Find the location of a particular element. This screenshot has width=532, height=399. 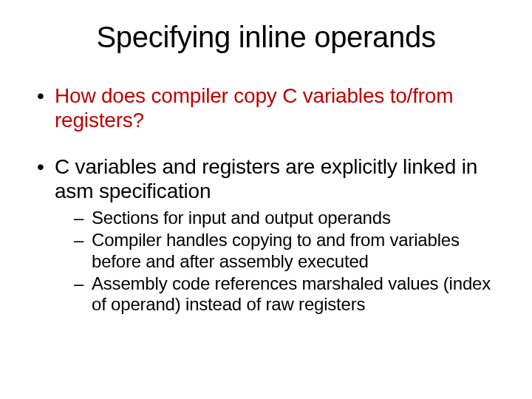

slide-title: Specifying inline operands is located at coordinates (266, 37).